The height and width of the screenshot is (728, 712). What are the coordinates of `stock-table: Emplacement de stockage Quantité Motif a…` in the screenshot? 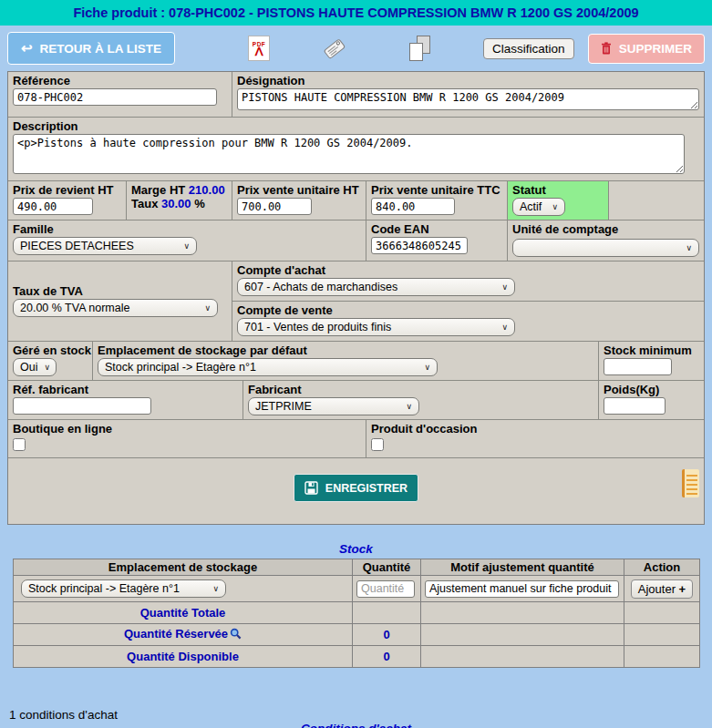 It's located at (356, 613).